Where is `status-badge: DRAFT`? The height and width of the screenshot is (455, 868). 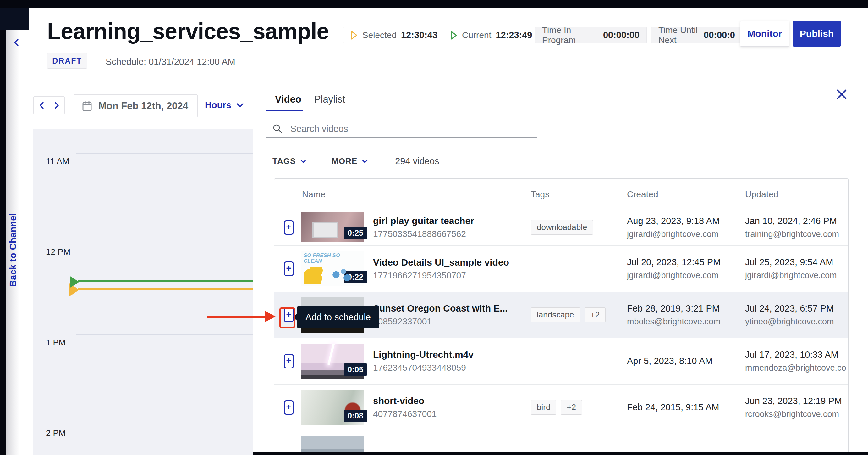 status-badge: DRAFT is located at coordinates (67, 61).